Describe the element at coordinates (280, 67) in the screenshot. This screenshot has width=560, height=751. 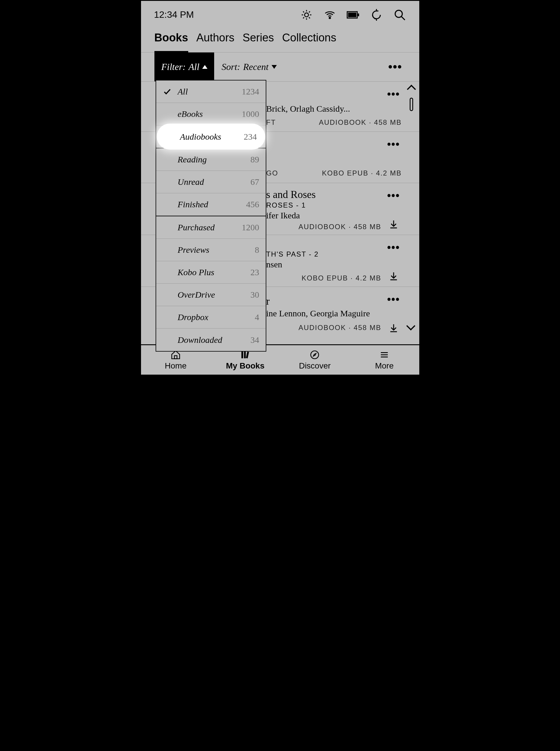
I see `toolbar: Filter: All Sort: Recent •••` at that location.